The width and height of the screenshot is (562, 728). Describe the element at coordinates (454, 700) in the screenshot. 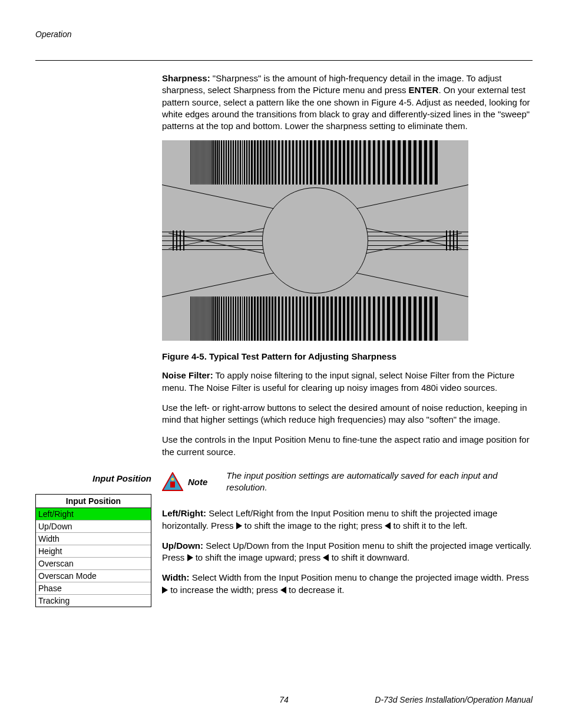

I see `manual-title: D-73d Series Installation/Operation Manu…` at that location.